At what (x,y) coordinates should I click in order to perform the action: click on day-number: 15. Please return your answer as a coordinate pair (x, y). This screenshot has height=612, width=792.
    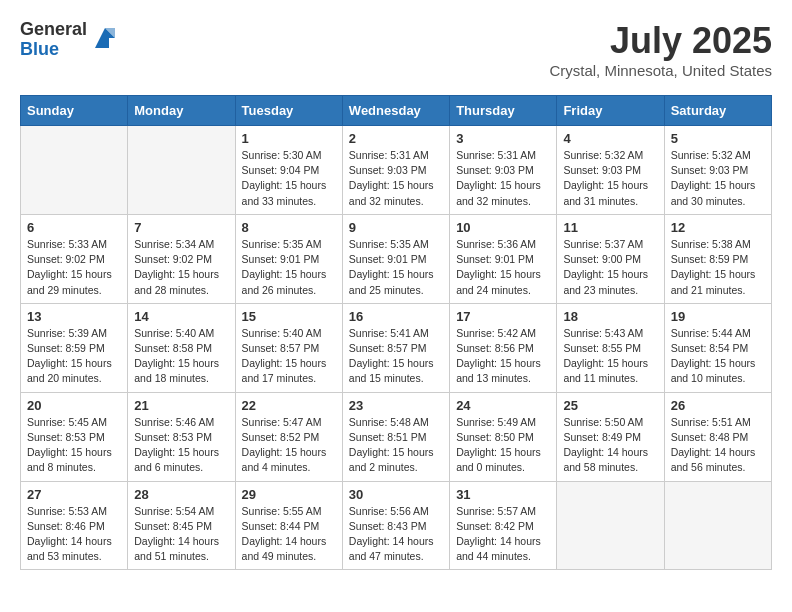
    Looking at the image, I should click on (289, 316).